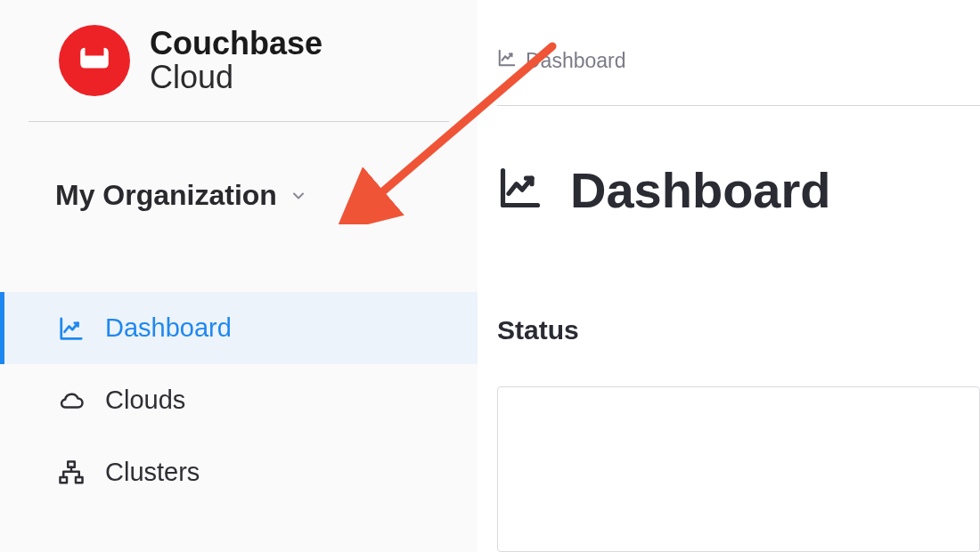 The image size is (980, 552). I want to click on nav-item-clusters: Clusters, so click(239, 472).